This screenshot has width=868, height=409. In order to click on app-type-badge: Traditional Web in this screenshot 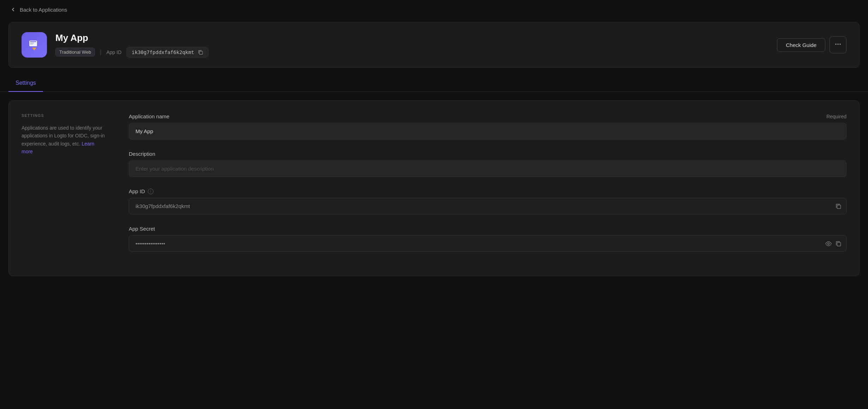, I will do `click(75, 52)`.